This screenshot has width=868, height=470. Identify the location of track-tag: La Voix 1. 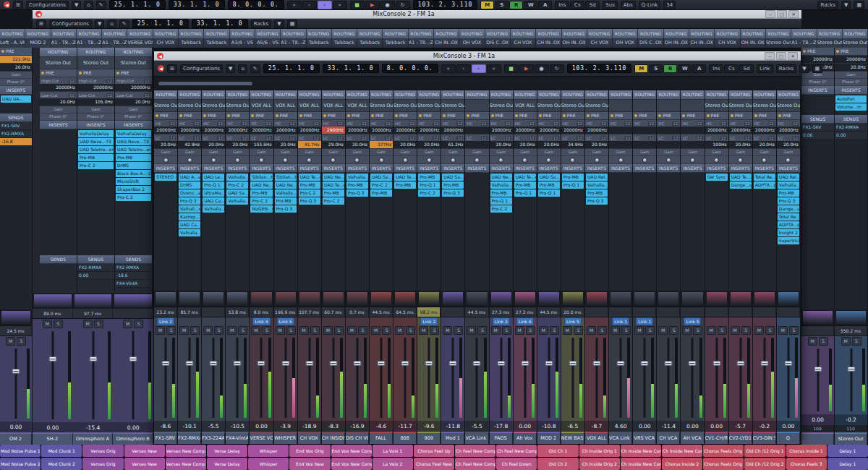
(393, 451).